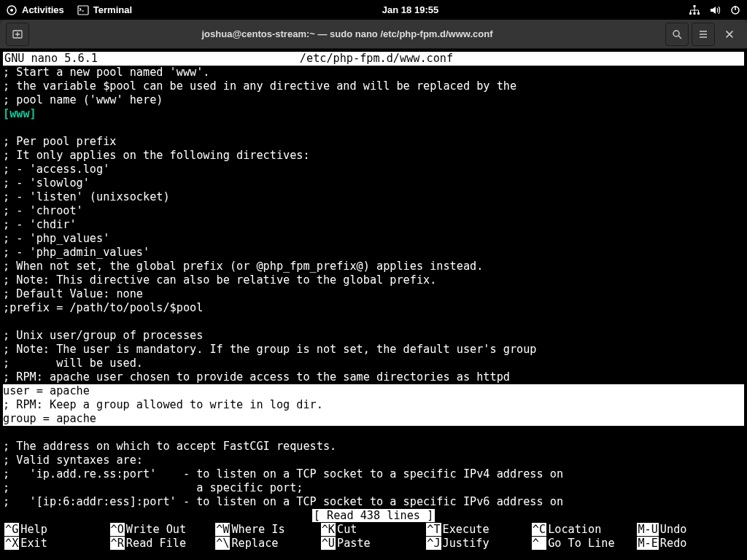  Describe the element at coordinates (163, 529) in the screenshot. I see `shortcut: ^OWrite Out` at that location.